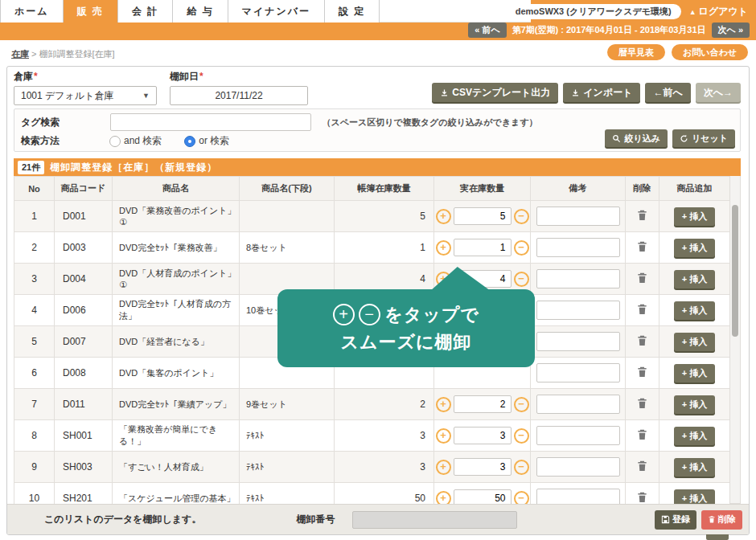 The image size is (756, 540). I want to click on tab-accounting: 会 計, so click(146, 11).